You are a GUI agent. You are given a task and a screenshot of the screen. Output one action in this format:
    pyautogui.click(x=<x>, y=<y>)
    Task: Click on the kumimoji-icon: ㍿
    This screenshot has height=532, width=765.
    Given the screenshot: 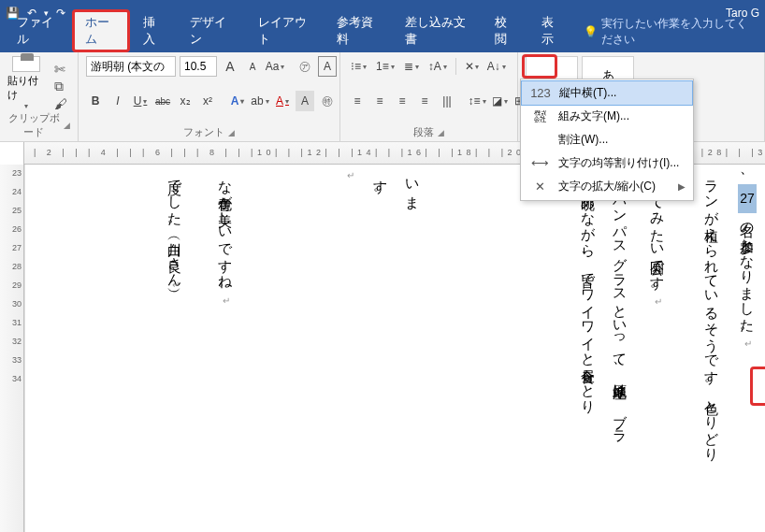 What is the action you would take?
    pyautogui.click(x=540, y=116)
    